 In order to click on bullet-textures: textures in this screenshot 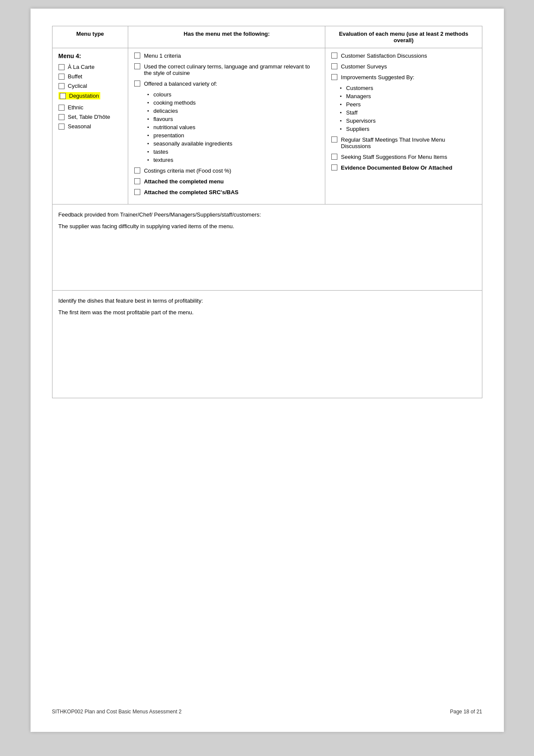, I will do `click(233, 160)`.